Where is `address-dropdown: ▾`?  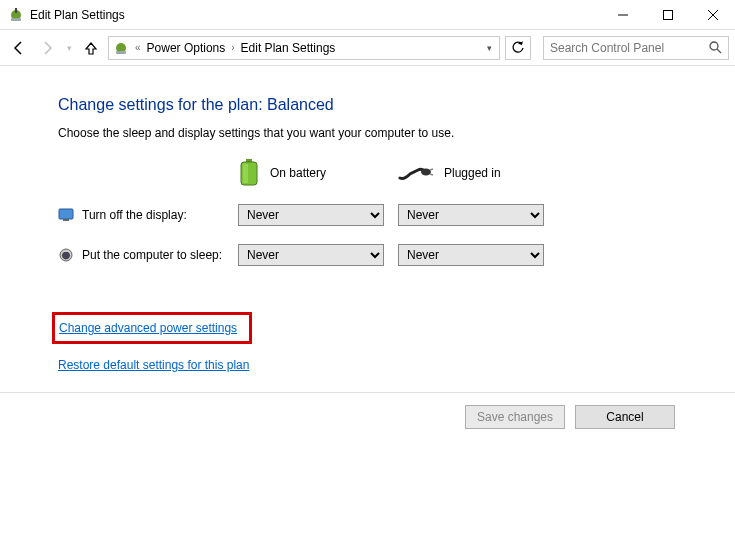
address-dropdown: ▾ is located at coordinates (489, 48).